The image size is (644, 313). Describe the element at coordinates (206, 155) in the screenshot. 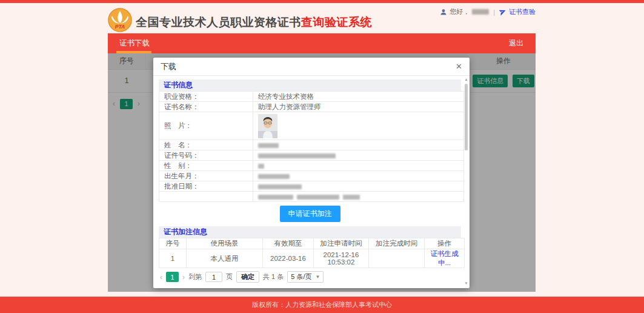

I see `field-label: 证件号码：` at that location.